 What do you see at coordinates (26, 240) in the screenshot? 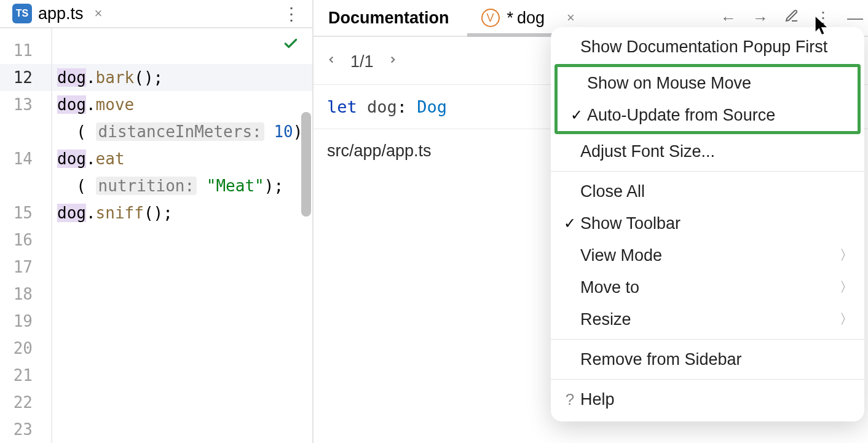
I see `line-number: 16` at bounding box center [26, 240].